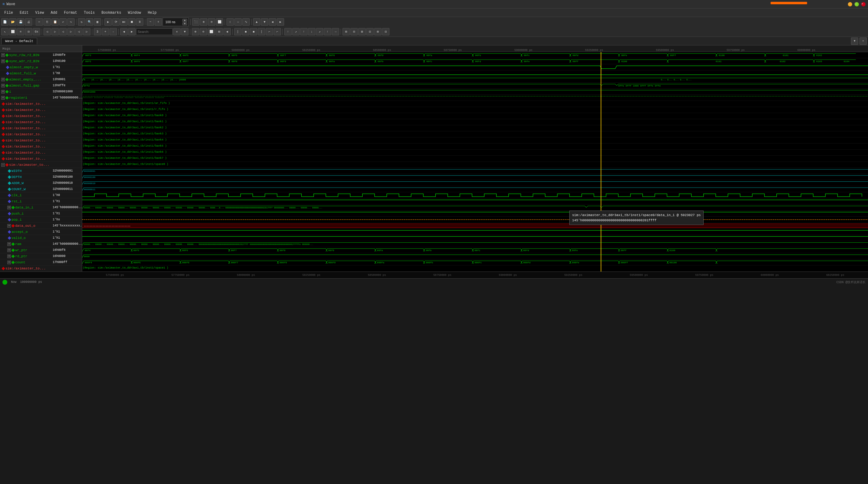 This screenshot has height=484, width=868. Describe the element at coordinates (261, 32) in the screenshot. I see `marker-4: |` at that location.